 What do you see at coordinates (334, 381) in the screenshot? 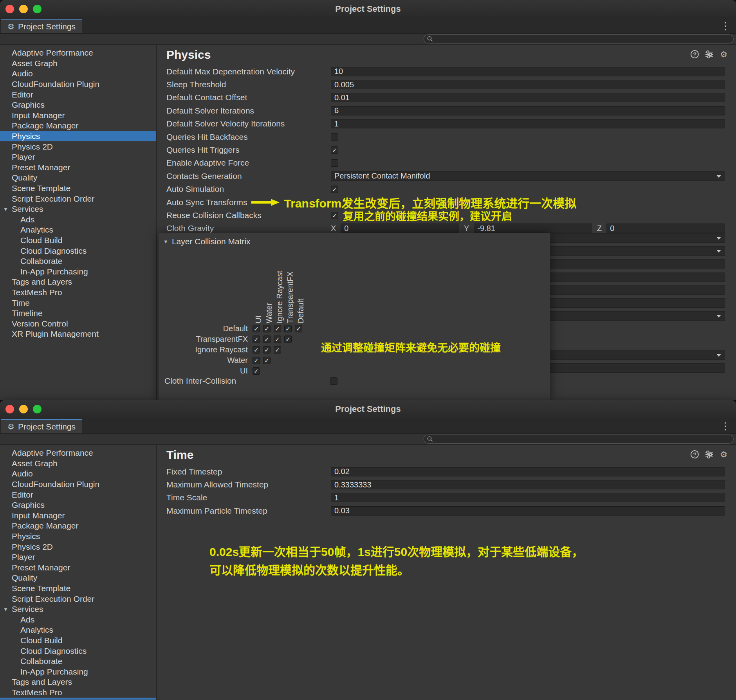
I see `cloth-inter-collision-checkbox` at bounding box center [334, 381].